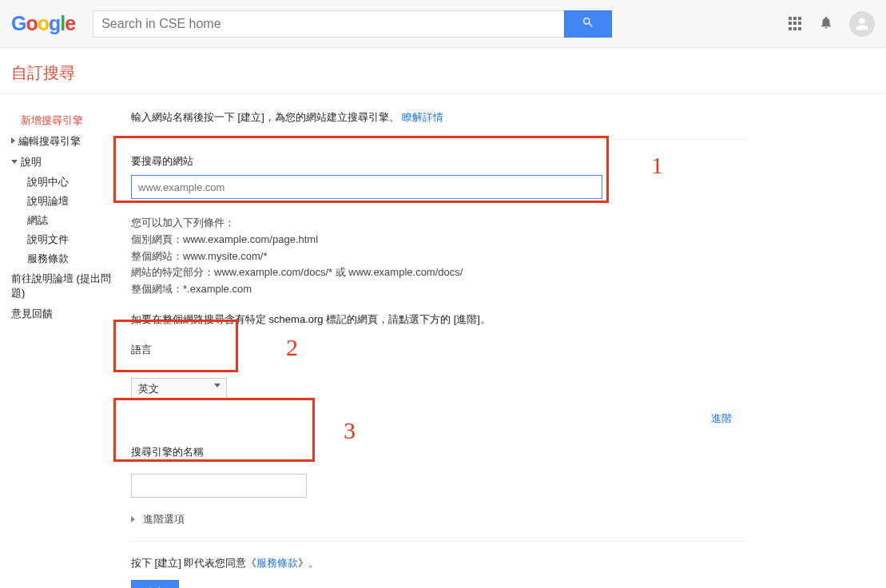 The height and width of the screenshot is (588, 886). I want to click on header-right, so click(832, 24).